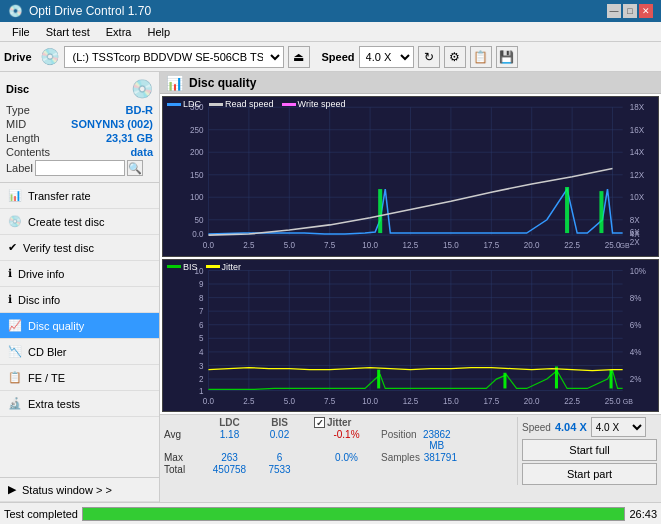  What do you see at coordinates (630, 11) in the screenshot?
I see `title-bar-controls: — □ ✕` at bounding box center [630, 11].